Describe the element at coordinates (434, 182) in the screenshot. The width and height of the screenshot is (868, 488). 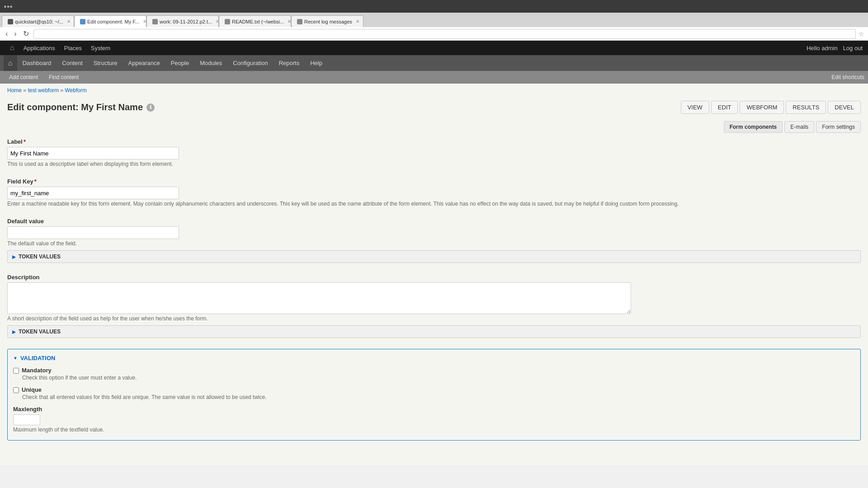
I see `field-key-label: Field Key*` at that location.